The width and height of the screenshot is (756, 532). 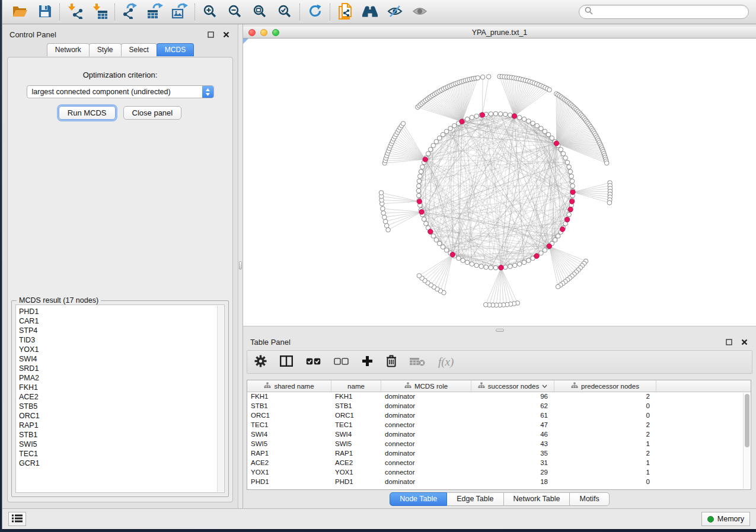 What do you see at coordinates (391, 362) in the screenshot?
I see `delete-column-button` at bounding box center [391, 362].